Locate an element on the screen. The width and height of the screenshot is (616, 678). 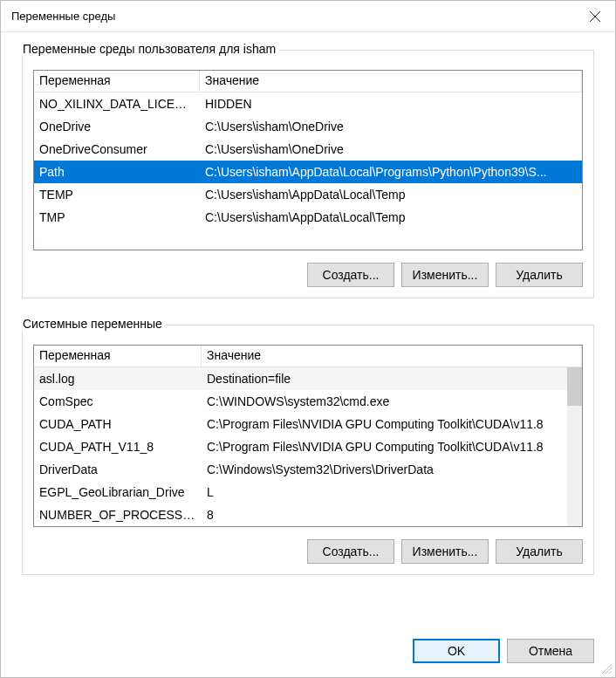
table-row: PathC:\Users\isham\AppData\Local\Program… is located at coordinates (308, 172).